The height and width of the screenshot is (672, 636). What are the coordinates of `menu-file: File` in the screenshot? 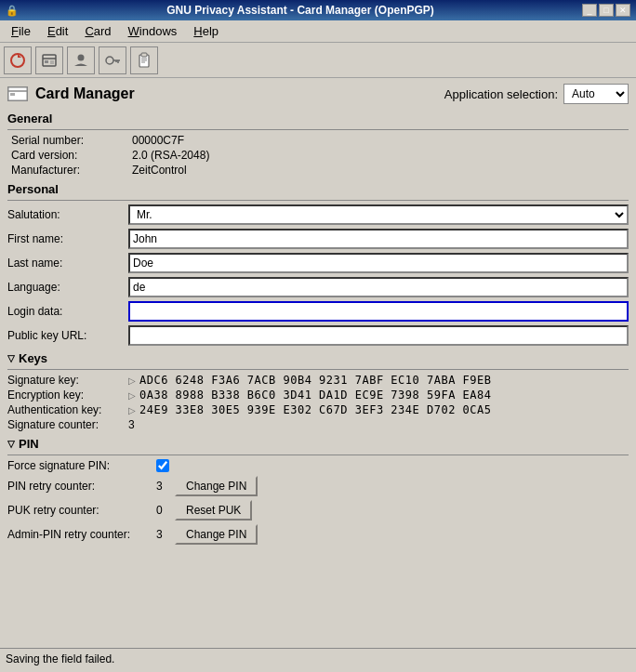 It's located at (20, 32).